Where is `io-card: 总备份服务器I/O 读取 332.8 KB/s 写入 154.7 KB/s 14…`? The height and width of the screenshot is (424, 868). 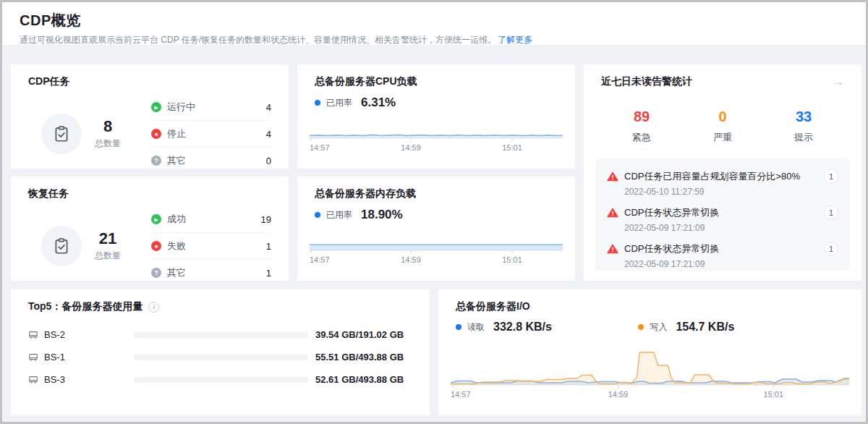
io-card: 总备份服务器I/O 读取 332.8 KB/s 写入 154.7 KB/s 14… is located at coordinates (650, 352).